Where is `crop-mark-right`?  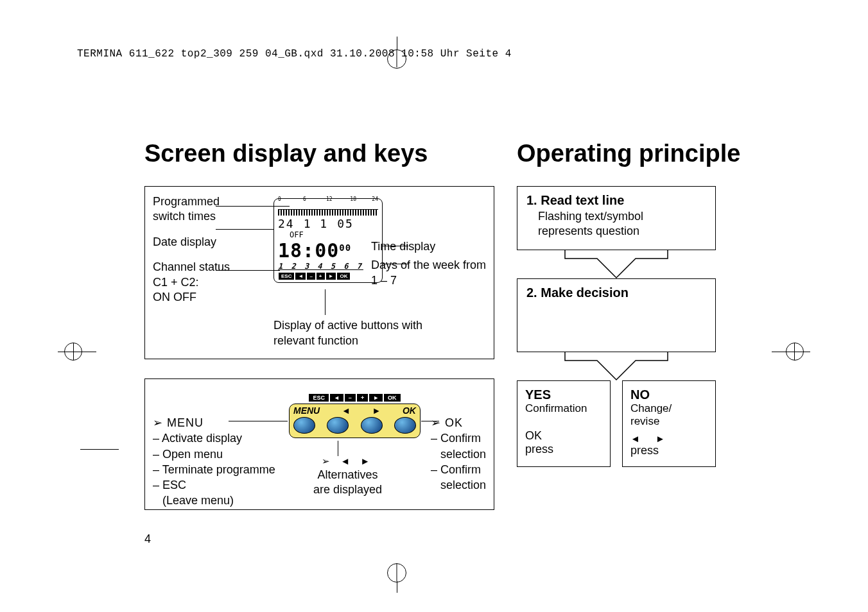 crop-mark-right is located at coordinates (791, 352).